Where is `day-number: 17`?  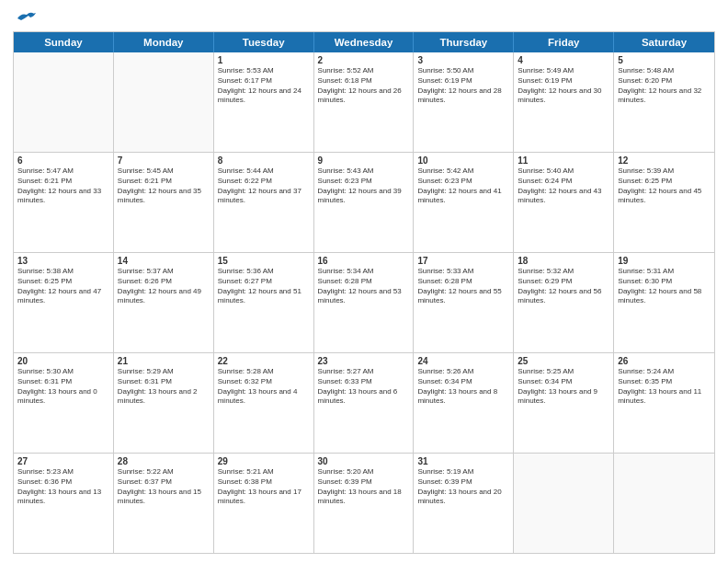 day-number: 17 is located at coordinates (463, 261).